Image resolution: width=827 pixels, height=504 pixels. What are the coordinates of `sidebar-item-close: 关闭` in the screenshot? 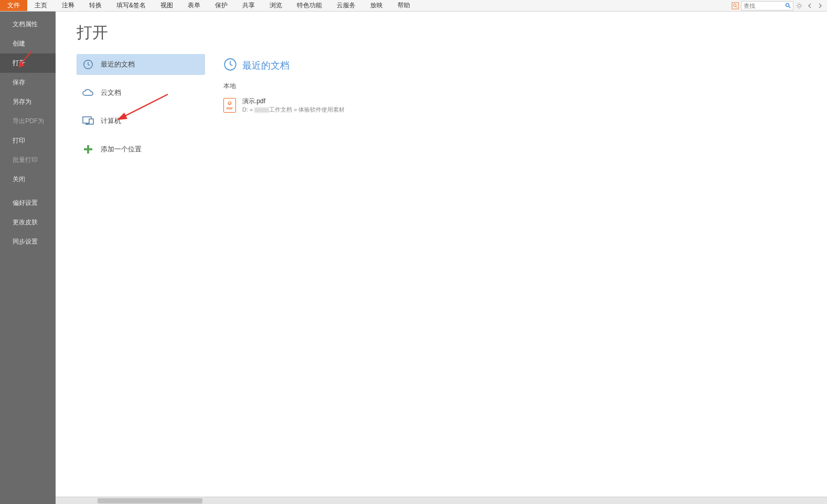 It's located at (28, 179).